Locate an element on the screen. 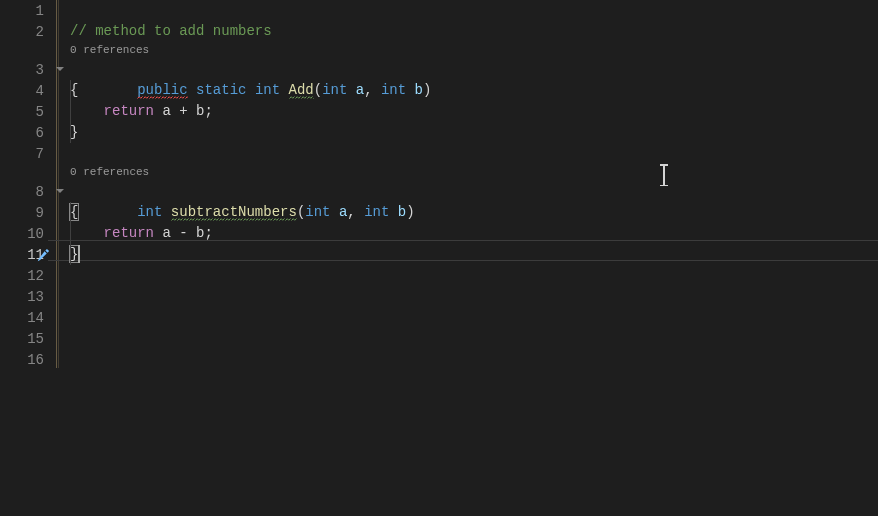 Image resolution: width=878 pixels, height=516 pixels. gutter-row: 15 is located at coordinates (24, 338).